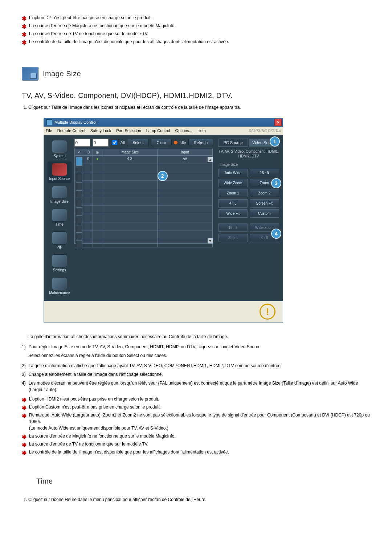 The height and width of the screenshot is (554, 392). I want to click on sidebar-label: Time, so click(60, 224).